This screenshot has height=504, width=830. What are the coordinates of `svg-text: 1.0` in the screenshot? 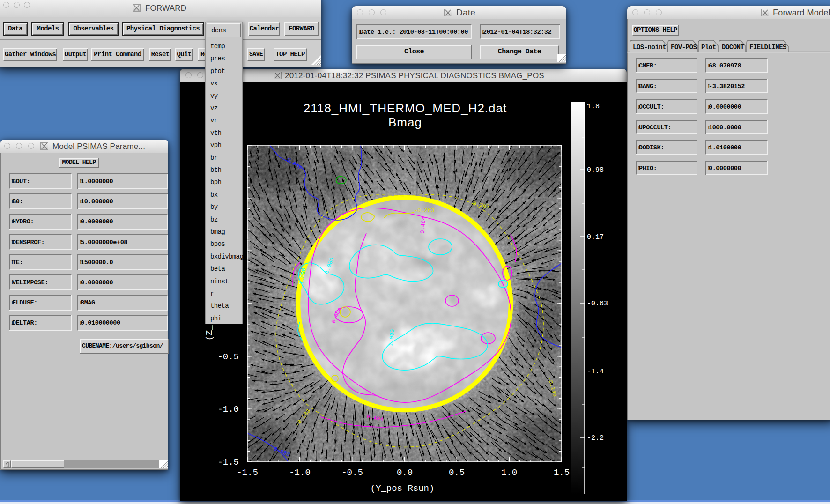 It's located at (509, 473).